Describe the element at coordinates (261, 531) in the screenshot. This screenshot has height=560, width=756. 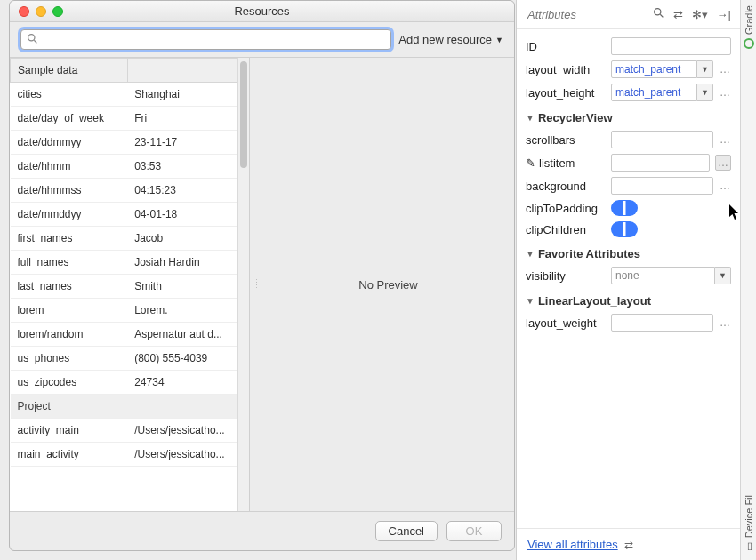
I see `dialog-footer: Cancel OK` at that location.